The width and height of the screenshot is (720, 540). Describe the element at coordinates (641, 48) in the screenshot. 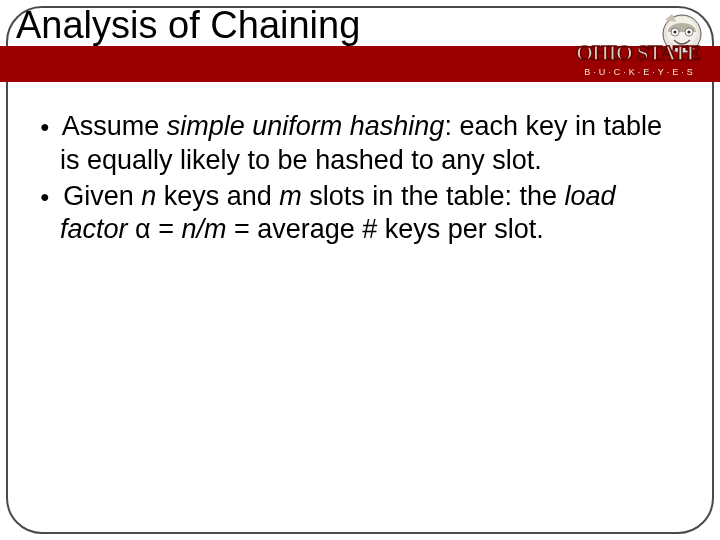

I see `ohio-state-logo: OHIO STATE B·U·C·K·E·Y·E·S` at that location.